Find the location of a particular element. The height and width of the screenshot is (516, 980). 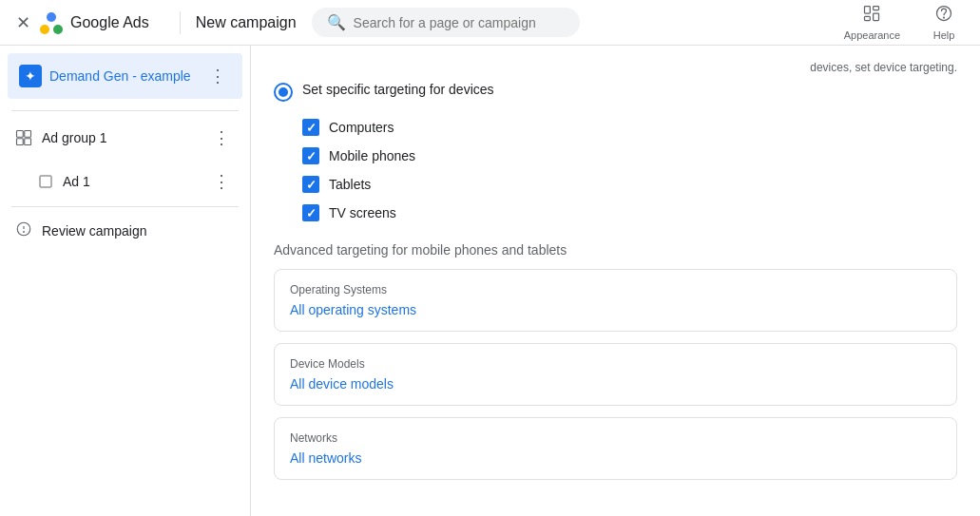

networks-card: Networks All networks is located at coordinates (616, 449).